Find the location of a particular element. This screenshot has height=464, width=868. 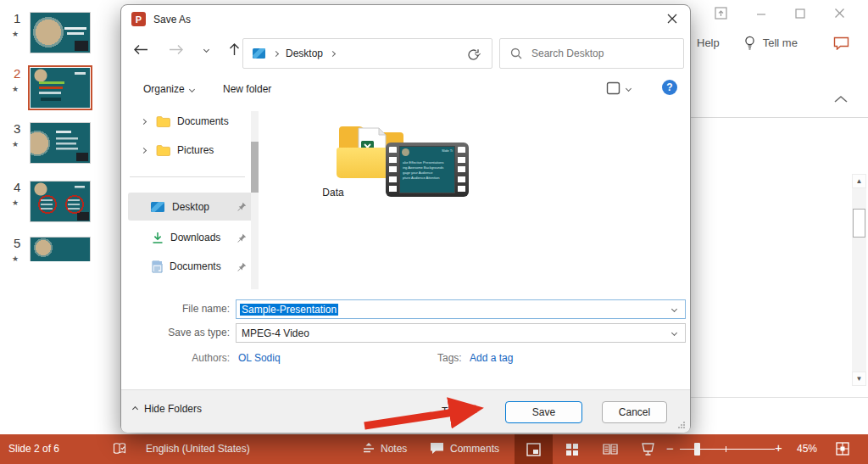

up-icon is located at coordinates (234, 49).